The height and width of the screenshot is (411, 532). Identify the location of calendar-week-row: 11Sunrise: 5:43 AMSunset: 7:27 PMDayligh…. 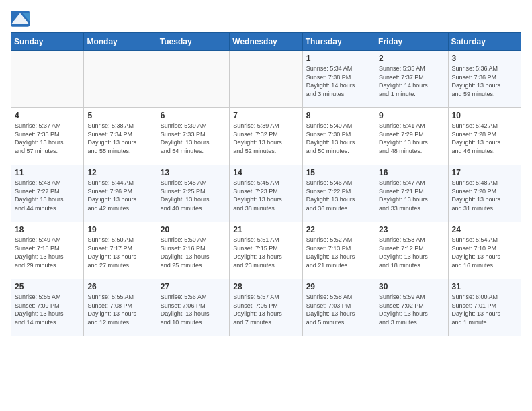
(266, 193).